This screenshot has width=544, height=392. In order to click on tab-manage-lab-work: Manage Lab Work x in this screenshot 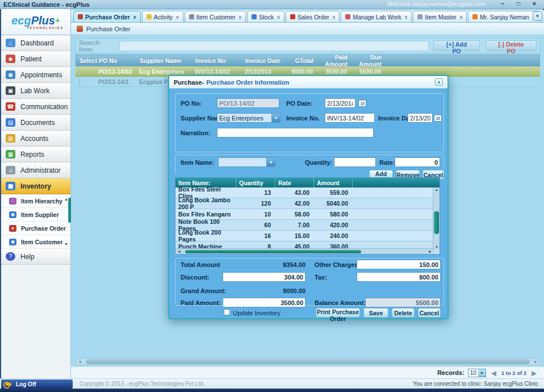, I will do `click(376, 16)`.